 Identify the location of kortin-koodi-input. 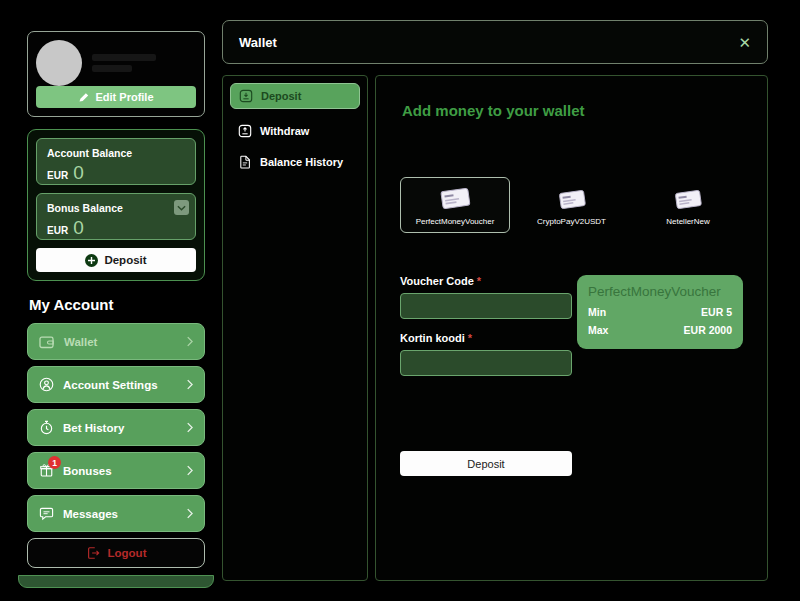
(486, 363).